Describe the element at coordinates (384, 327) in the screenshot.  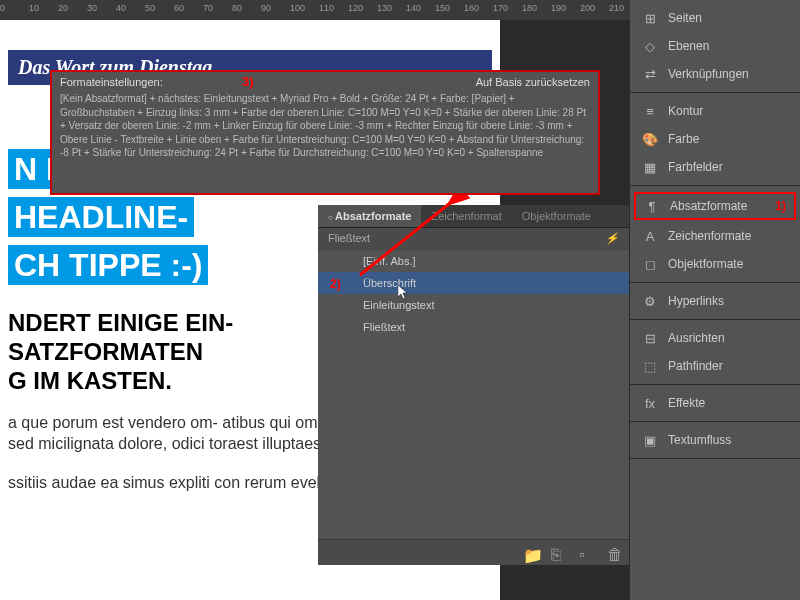
I see `style-item-label: Fließtext` at that location.